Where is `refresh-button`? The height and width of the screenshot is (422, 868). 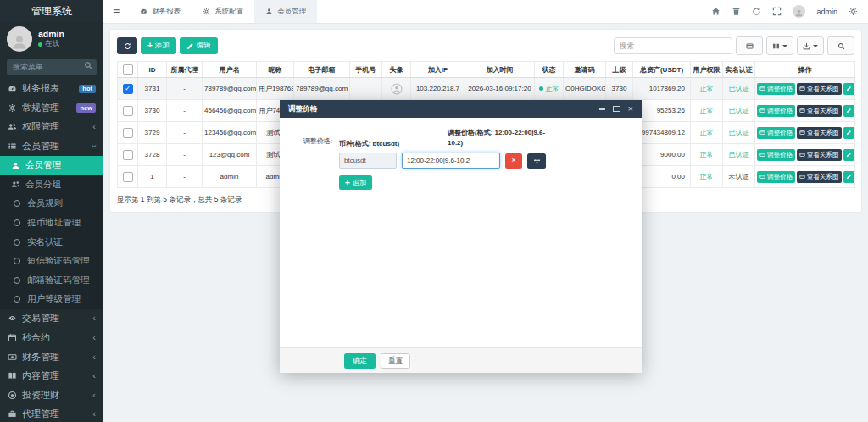 refresh-button is located at coordinates (127, 46).